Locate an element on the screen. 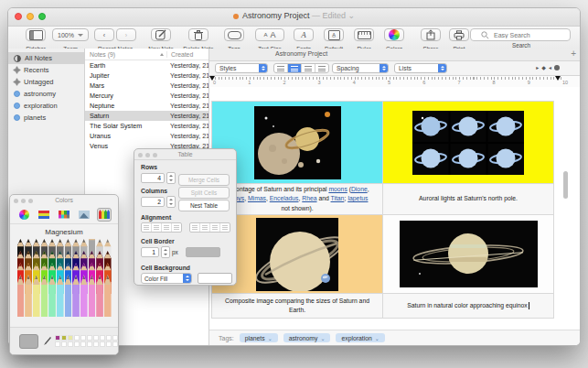 The height and width of the screenshot is (368, 588). wiki-link: Titan is located at coordinates (338, 198).